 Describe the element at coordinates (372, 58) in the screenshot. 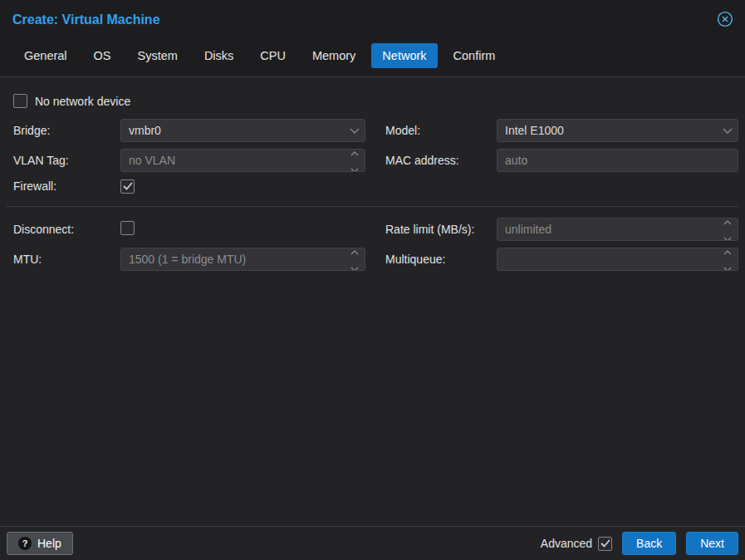

I see `tab-bar: General OS System Disks CPU Memory Netwo…` at that location.